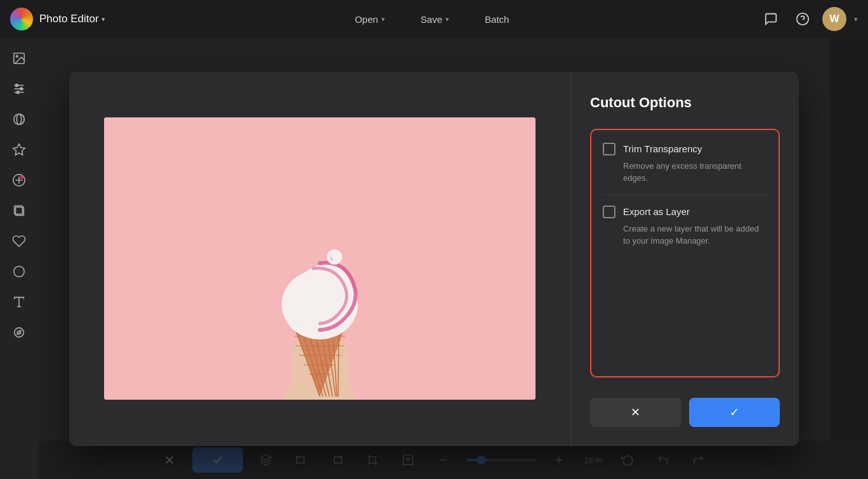 This screenshot has width=868, height=479. Describe the element at coordinates (808, 19) in the screenshot. I see `nav-right: W ▾` at that location.